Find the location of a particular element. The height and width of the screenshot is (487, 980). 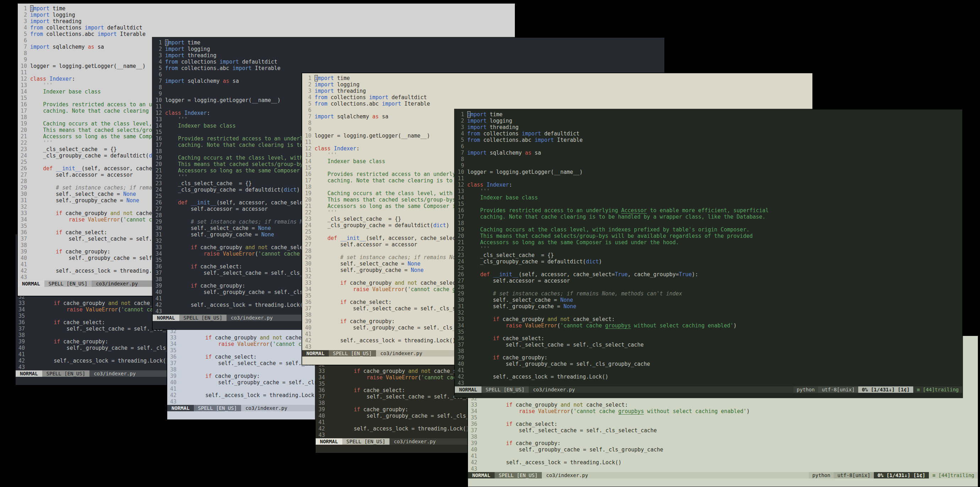

mode-indicator: NORMAL is located at coordinates (329, 442).